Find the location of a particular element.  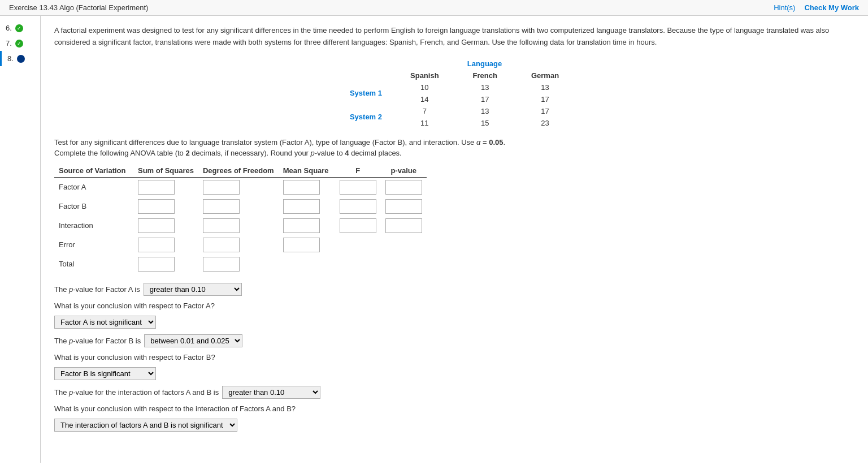

anova-header-f: F is located at coordinates (358, 171).